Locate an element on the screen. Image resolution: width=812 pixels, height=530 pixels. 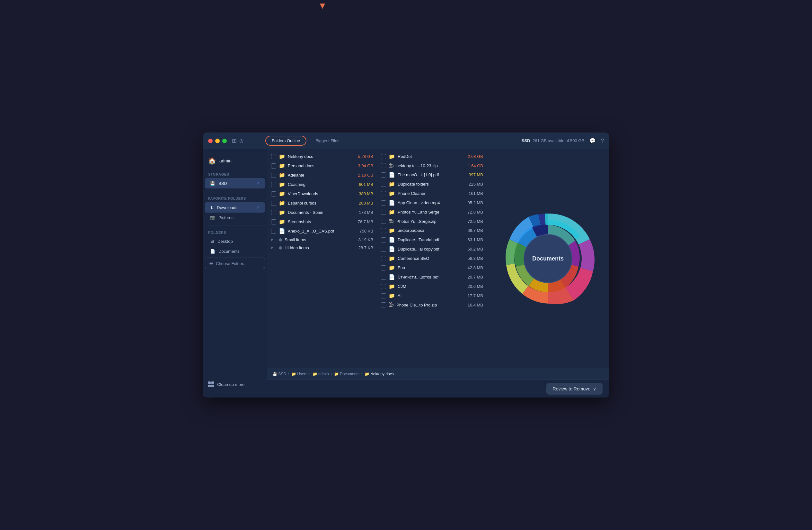
breadcrumb-item: 📁 Documents is located at coordinates (347, 374).